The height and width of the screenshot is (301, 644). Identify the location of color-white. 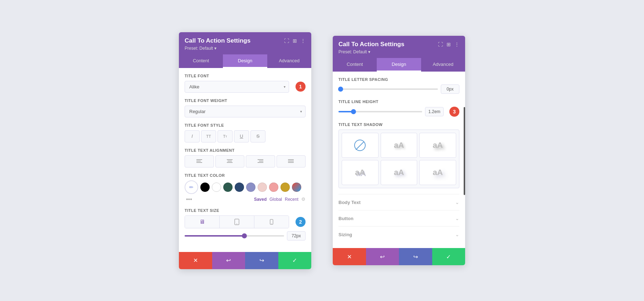
(216, 187).